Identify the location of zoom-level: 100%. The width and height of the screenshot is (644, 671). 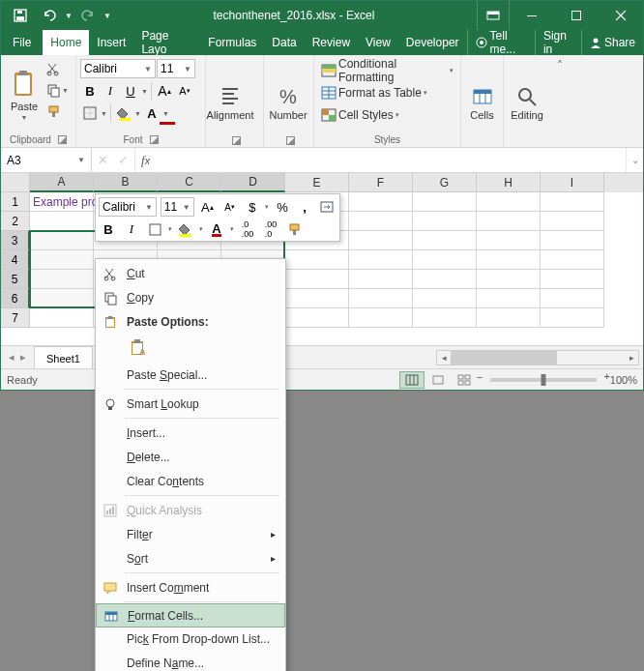
(624, 380).